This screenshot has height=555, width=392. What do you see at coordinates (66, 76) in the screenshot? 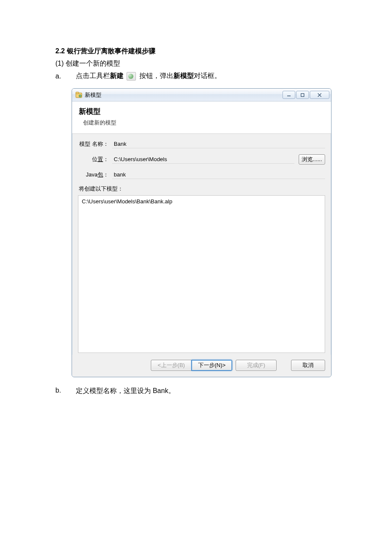
I see `step-a-marker: a.` at bounding box center [66, 76].